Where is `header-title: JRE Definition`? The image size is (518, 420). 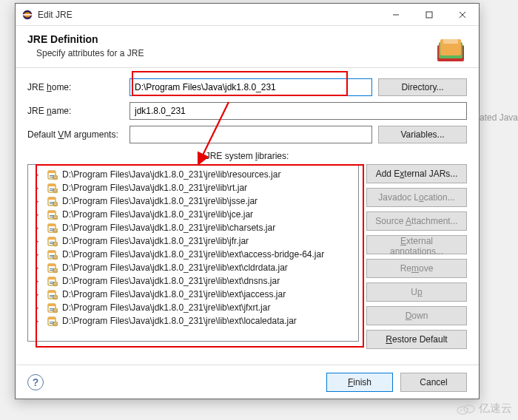 header-title: JRE Definition is located at coordinates (247, 39).